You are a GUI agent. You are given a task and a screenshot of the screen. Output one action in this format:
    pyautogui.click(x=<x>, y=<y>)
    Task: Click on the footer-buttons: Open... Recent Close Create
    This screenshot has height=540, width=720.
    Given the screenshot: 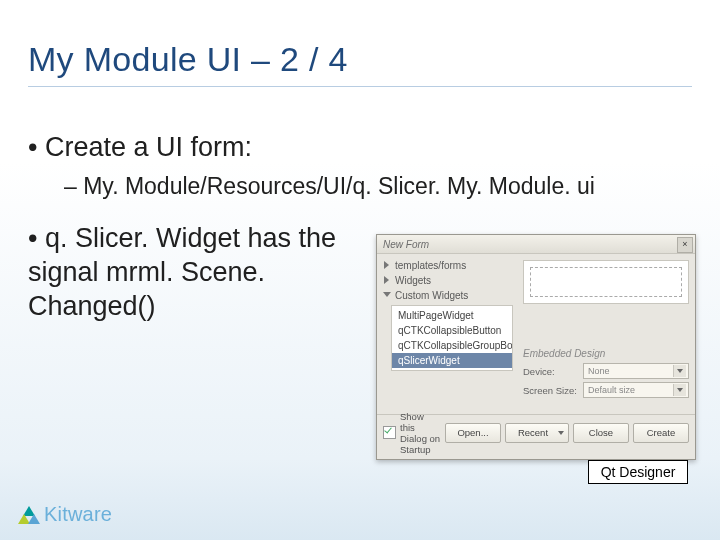 What is the action you would take?
    pyautogui.click(x=567, y=433)
    